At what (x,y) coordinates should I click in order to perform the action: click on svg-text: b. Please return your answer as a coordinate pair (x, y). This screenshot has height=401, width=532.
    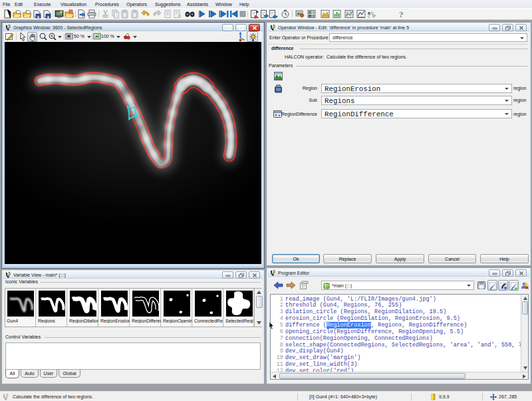
    Looking at the image, I should click on (372, 13).